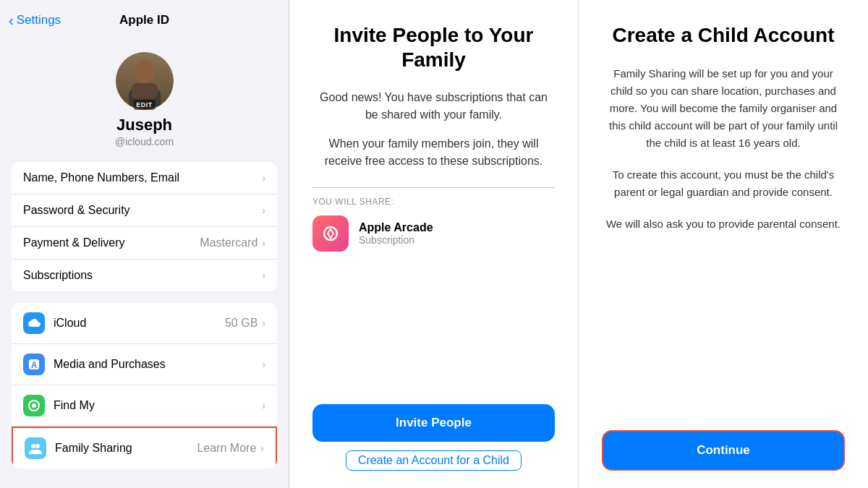  I want to click on settings-row-name: Name, Phone Numbers, Email ›, so click(145, 178).